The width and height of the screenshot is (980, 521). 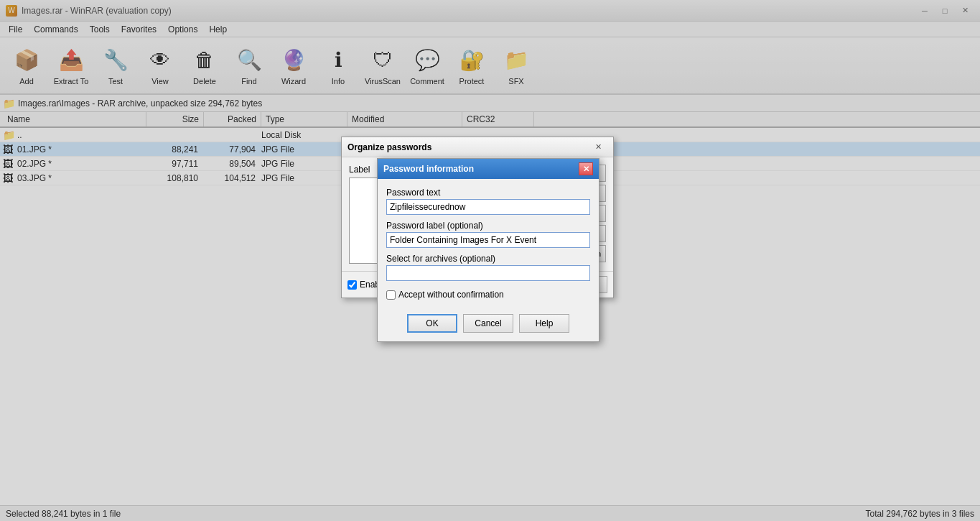 I want to click on org-dialog-title-bar: Organize passwords ✕, so click(x=477, y=147).